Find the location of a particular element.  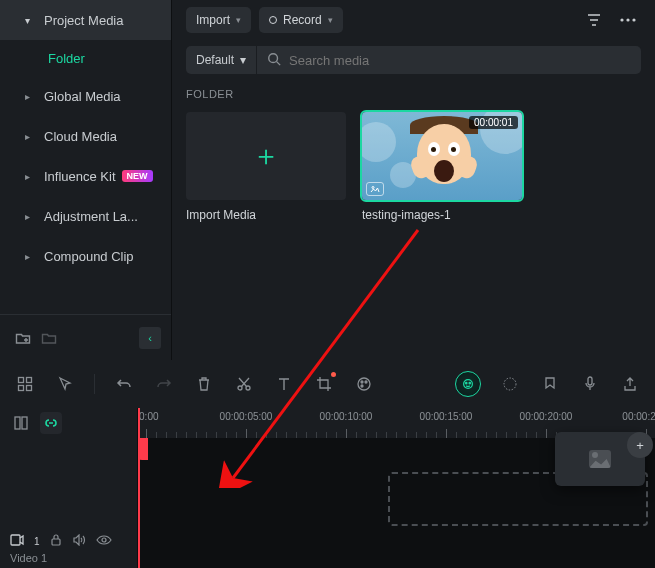

sidebar-item-compound-clip: ▸ Compound Clip is located at coordinates (86, 256).